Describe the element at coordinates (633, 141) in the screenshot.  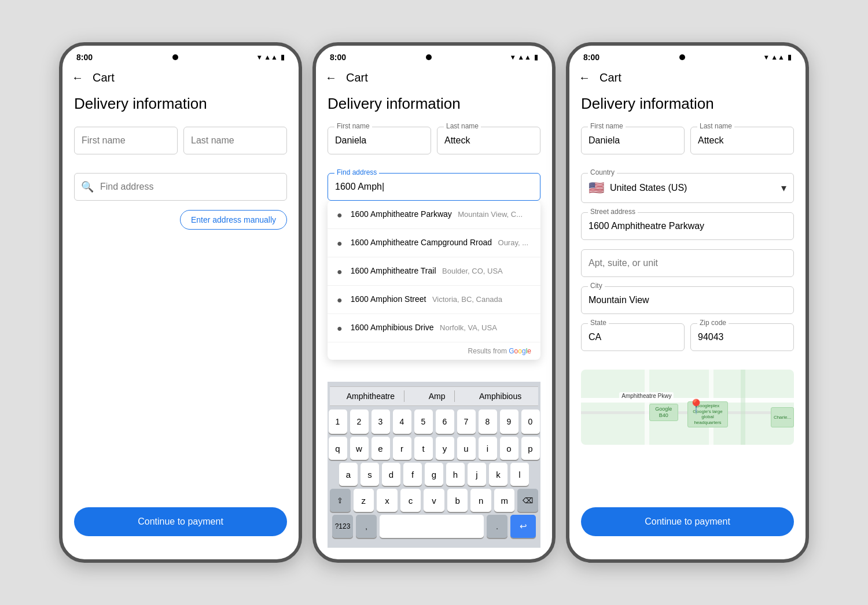
I see `first-name-field-3: First name document.currentScript.parent…` at that location.